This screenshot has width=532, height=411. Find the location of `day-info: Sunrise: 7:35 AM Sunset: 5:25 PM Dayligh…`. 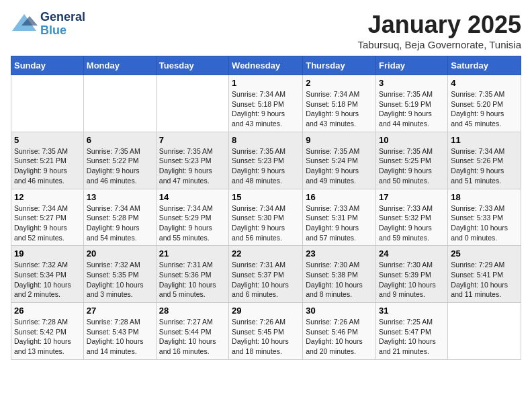

day-info: Sunrise: 7:35 AM Sunset: 5:25 PM Dayligh… is located at coordinates (412, 167).